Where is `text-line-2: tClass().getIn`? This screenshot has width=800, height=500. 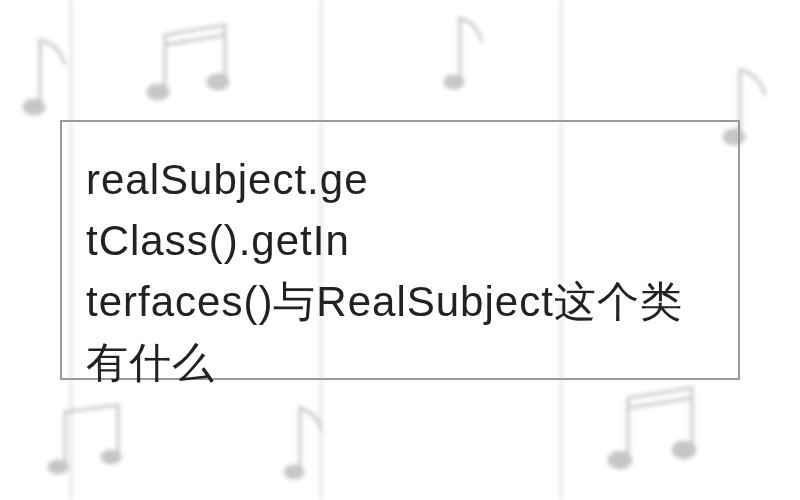
text-line-2: tClass().getIn is located at coordinates (218, 240).